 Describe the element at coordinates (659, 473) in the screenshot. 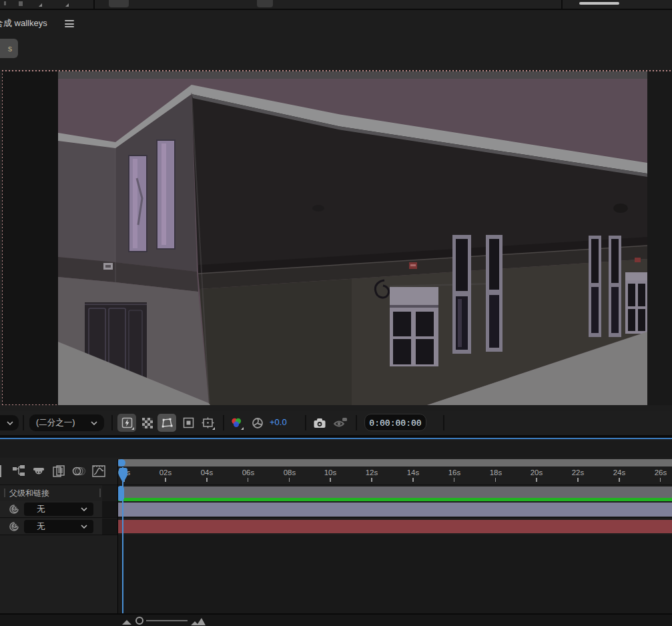

I see `ruler-label: 26s` at that location.